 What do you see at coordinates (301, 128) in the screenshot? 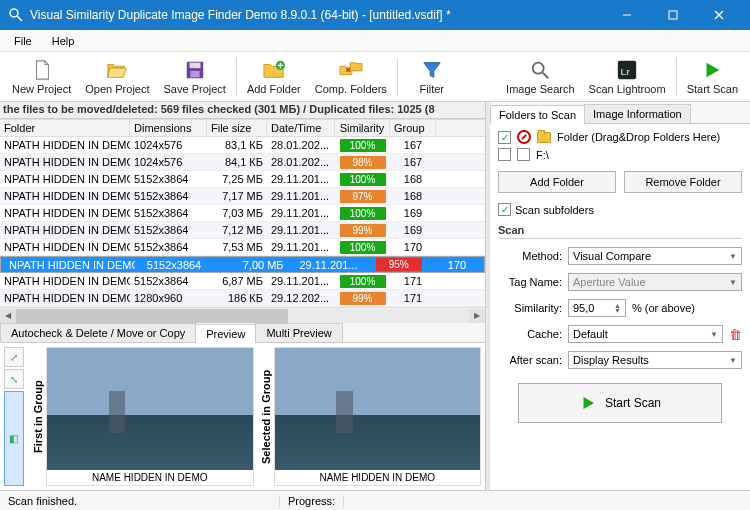
I see `col-datetime: Date/Time` at bounding box center [301, 128].